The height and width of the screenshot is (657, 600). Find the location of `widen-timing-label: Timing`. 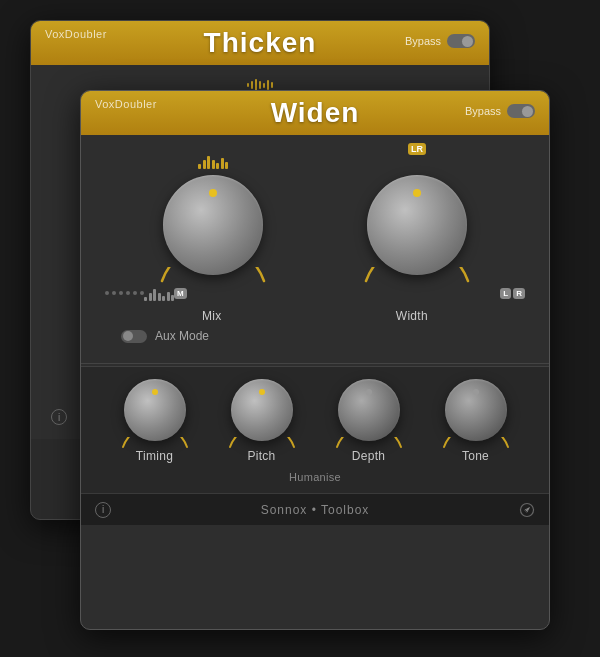

widen-timing-label: Timing is located at coordinates (154, 456).